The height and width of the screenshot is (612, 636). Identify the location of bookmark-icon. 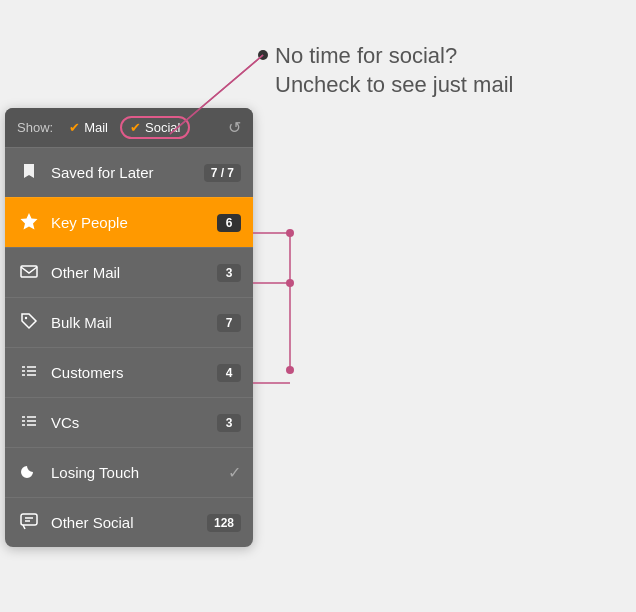
(29, 173).